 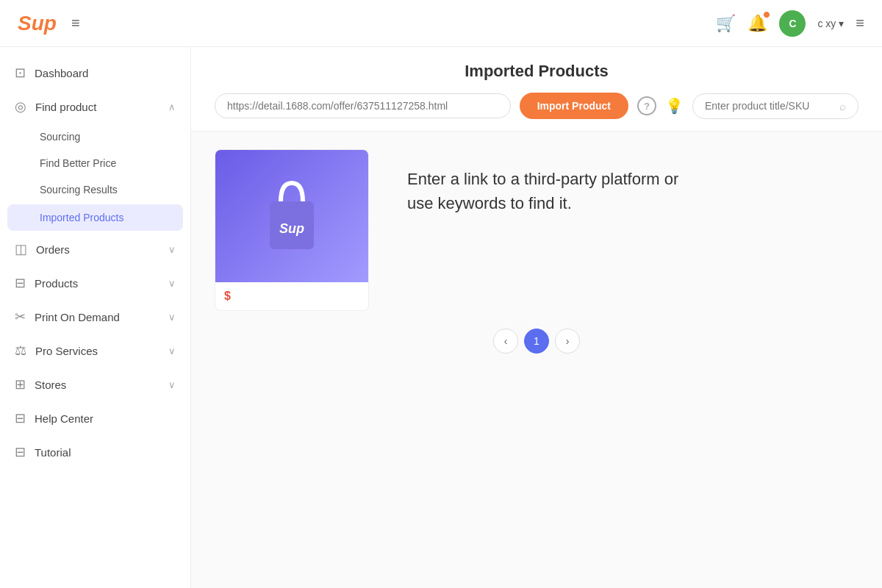 I want to click on bell-icon: 🔔, so click(x=757, y=24).